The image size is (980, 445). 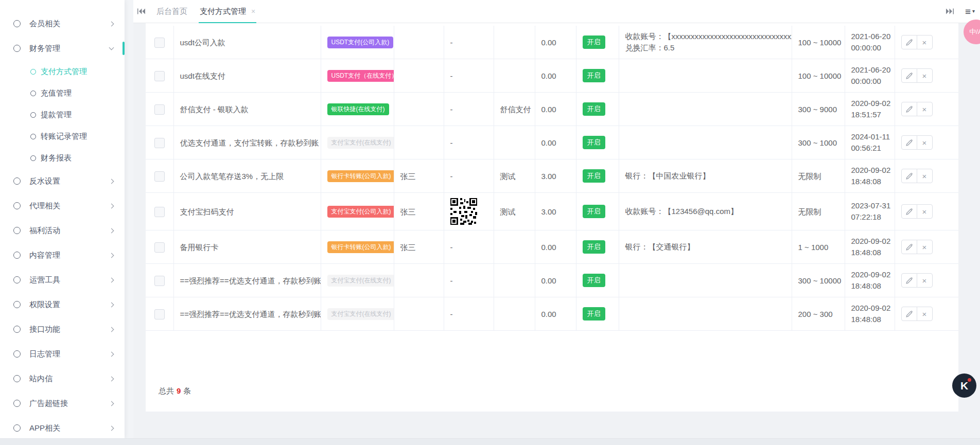 I want to click on tab: 支付方式管理 ×, so click(x=227, y=11).